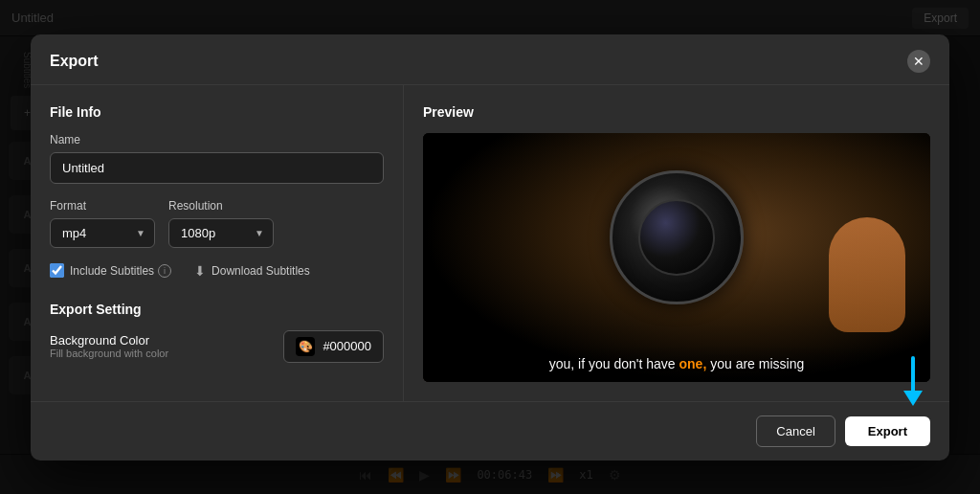  I want to click on background-color-info: Background Color Fill background with co…, so click(109, 347).